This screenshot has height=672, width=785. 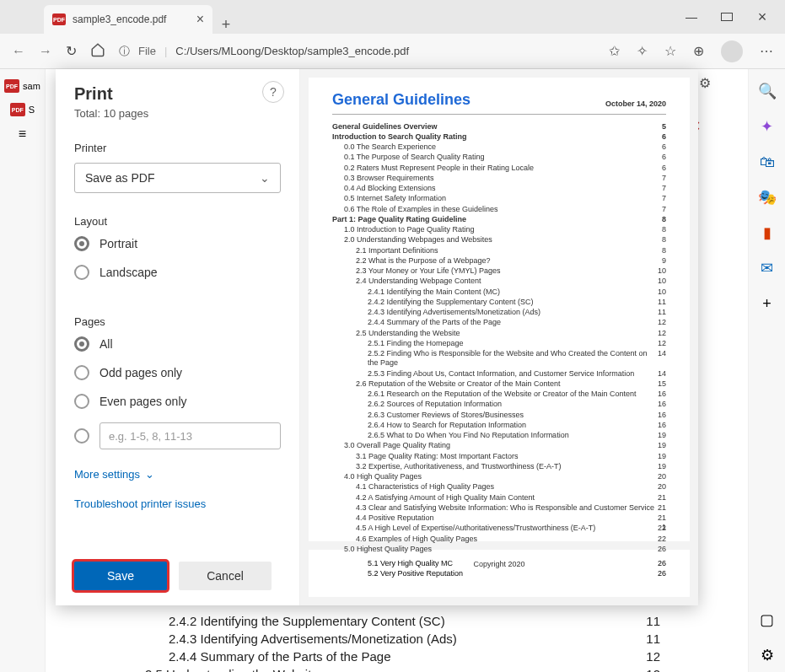 I want to click on toc-row: 0.0 The Search Experience6, so click(x=499, y=148).